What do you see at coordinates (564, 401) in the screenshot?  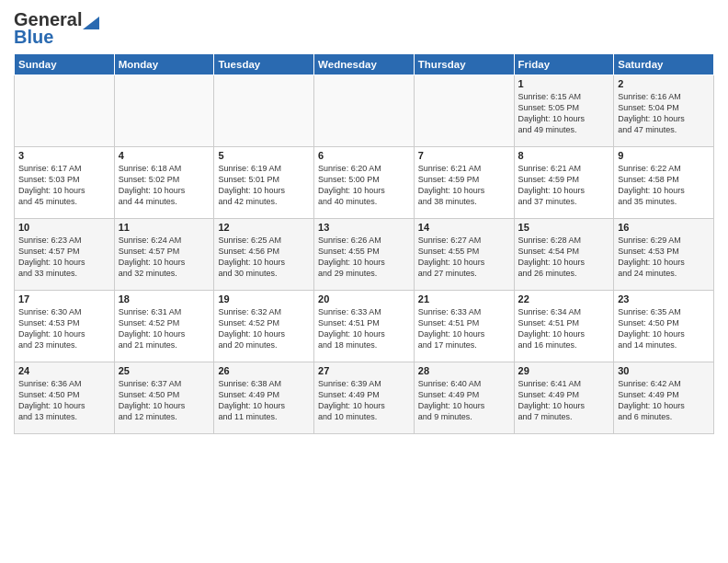 I see `cell-info: Sunrise: 6:41 AM Sunset: 4:49 PM Dayligh…` at bounding box center [564, 401].